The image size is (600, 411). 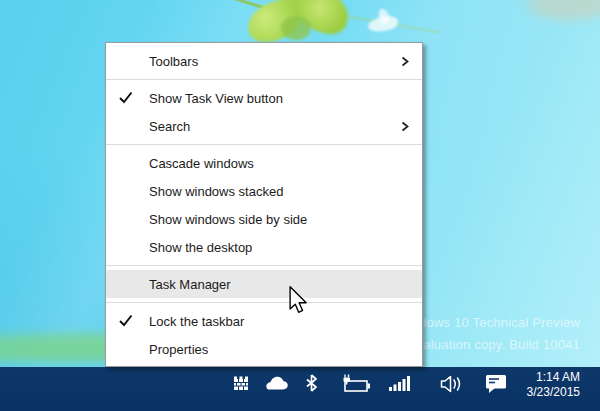 What do you see at coordinates (216, 192) in the screenshot?
I see `menu-item-label: Show windows stacked` at bounding box center [216, 192].